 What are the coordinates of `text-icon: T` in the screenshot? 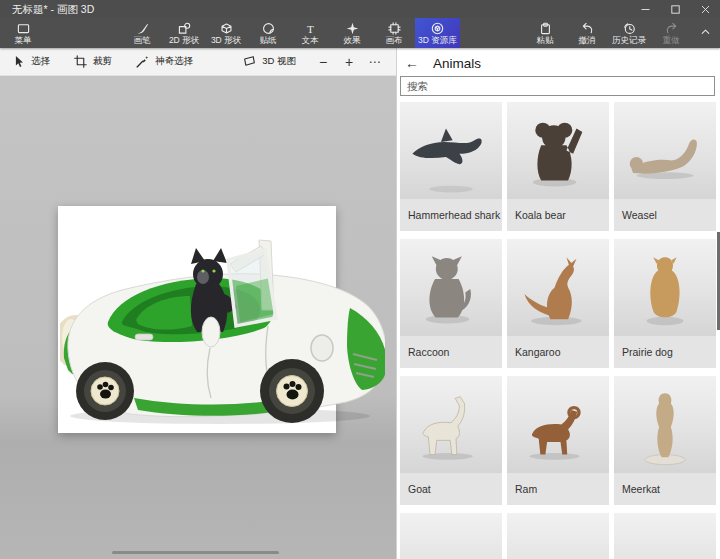 It's located at (310, 28).